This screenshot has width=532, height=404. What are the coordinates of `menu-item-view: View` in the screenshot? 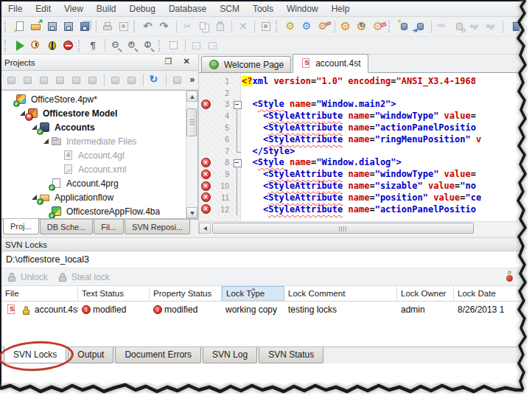 It's located at (74, 9).